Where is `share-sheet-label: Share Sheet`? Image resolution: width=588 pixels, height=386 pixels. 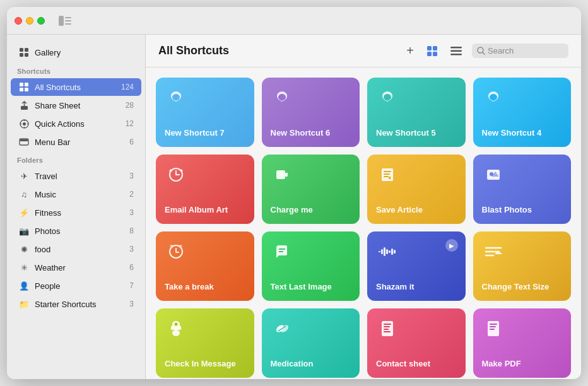
share-sheet-label: Share Sheet is located at coordinates (79, 106).